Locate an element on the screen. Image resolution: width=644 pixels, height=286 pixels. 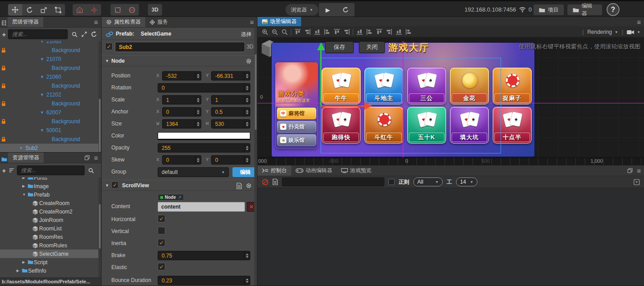
console-filter-input is located at coordinates (333, 182).